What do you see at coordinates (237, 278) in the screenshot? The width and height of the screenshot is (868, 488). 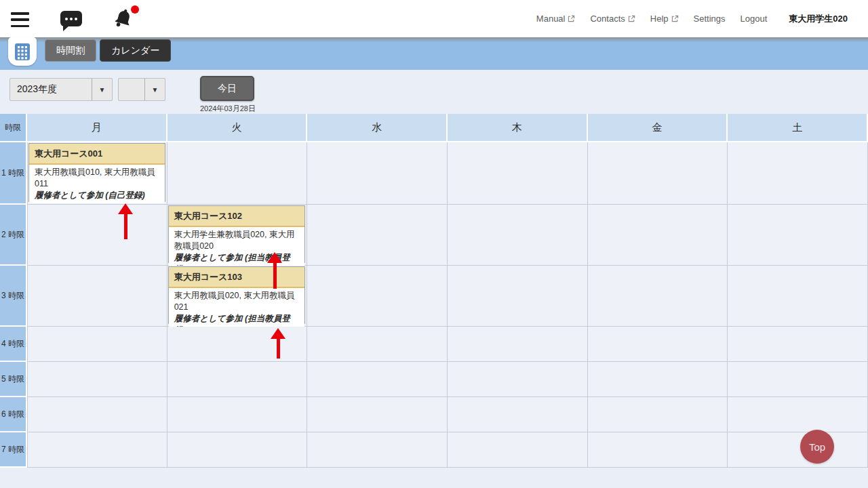 I see `course-title: 東大用コース103` at bounding box center [237, 278].